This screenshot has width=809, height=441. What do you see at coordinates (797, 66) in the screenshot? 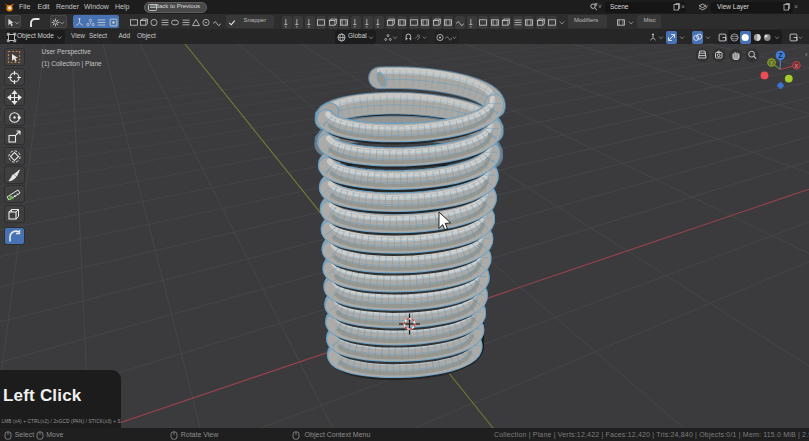
I see `svg-text: X` at bounding box center [797, 66].